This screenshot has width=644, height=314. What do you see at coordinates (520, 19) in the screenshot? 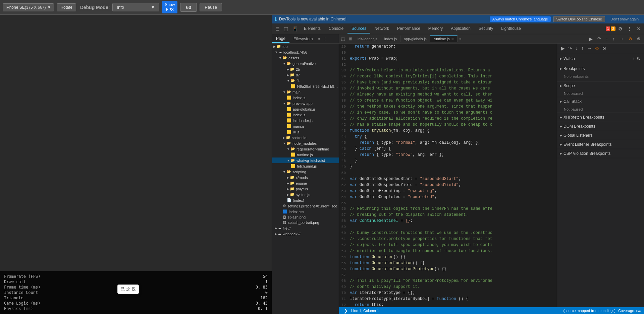
I see `always-match-button: Always match Chrome's language` at bounding box center [520, 19].